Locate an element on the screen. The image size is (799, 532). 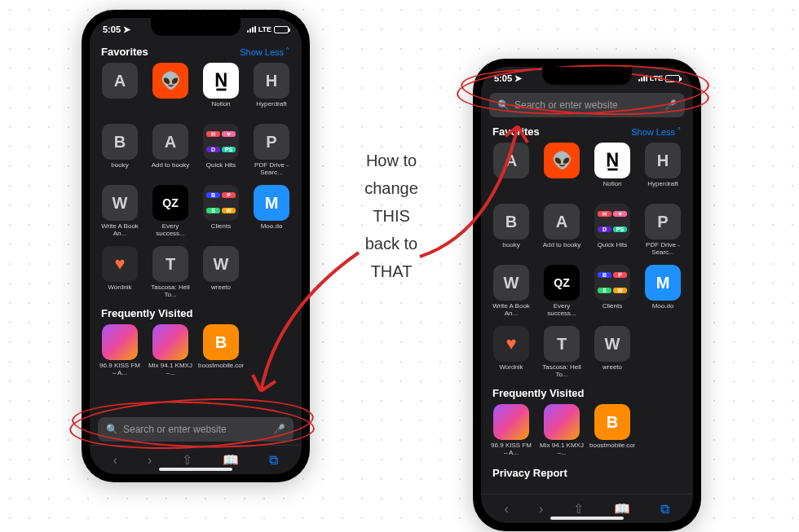
favorite-label: Mix 94.1 KMXJ –... is located at coordinates (170, 370).